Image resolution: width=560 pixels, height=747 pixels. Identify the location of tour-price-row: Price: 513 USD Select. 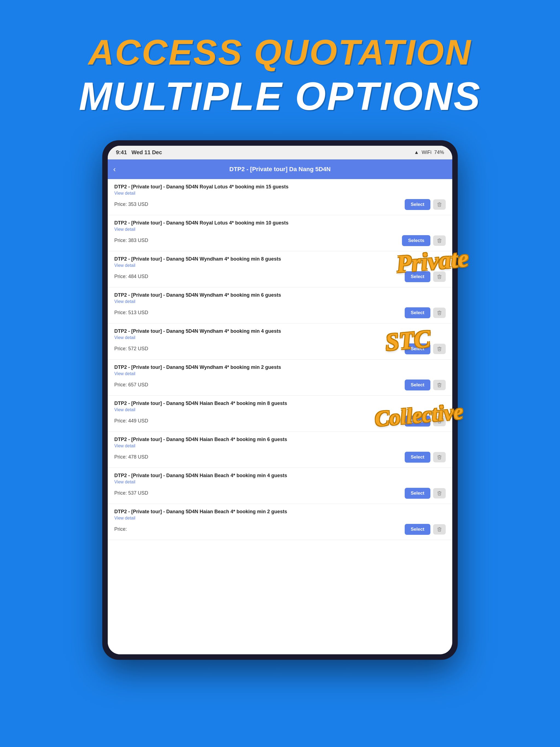
(280, 313).